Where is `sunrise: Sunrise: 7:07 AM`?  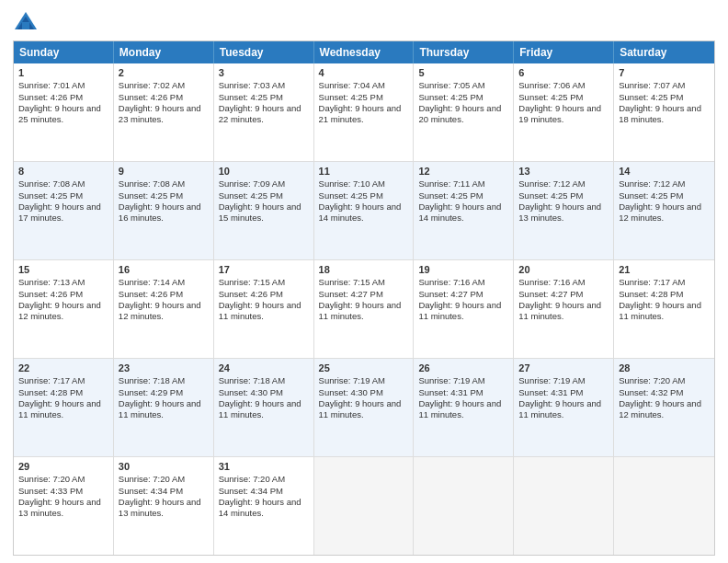 sunrise: Sunrise: 7:07 AM is located at coordinates (652, 85).